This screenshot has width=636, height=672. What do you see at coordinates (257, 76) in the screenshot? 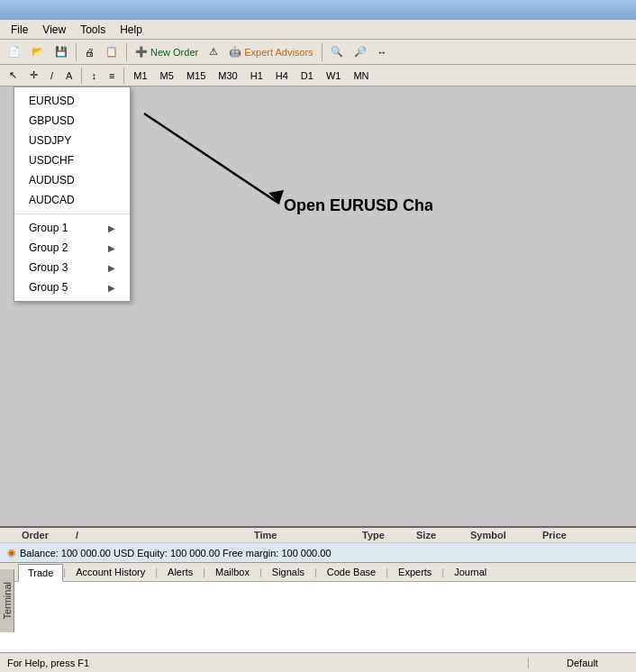
I see `tf-h1: H1` at bounding box center [257, 76].